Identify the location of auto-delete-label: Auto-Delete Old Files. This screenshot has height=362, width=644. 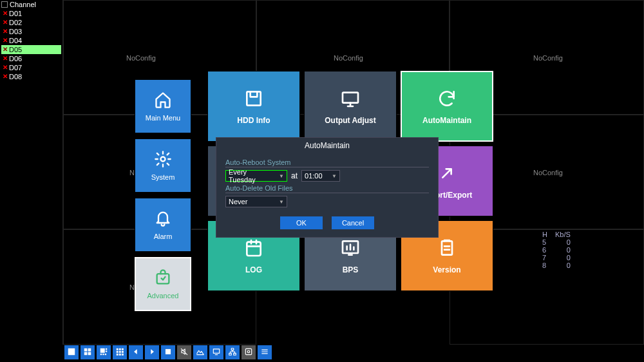
(327, 189).